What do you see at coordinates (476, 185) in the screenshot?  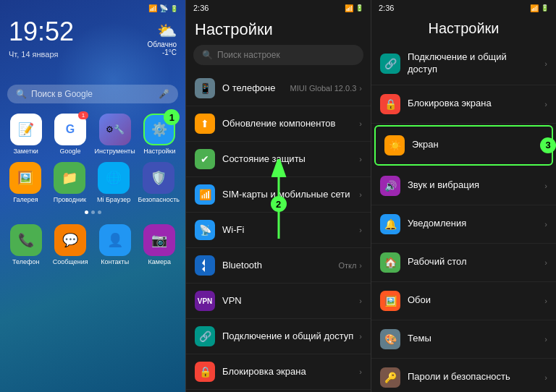 I see `detail-sound-label: Звук и вибрация` at bounding box center [476, 185].